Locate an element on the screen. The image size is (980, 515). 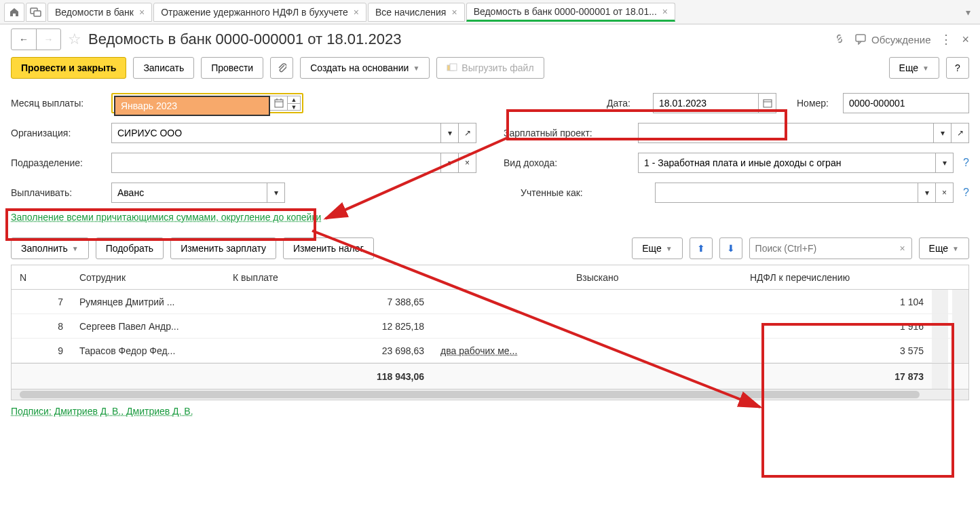
export-file-button: Выгрузить файл is located at coordinates (490, 68).